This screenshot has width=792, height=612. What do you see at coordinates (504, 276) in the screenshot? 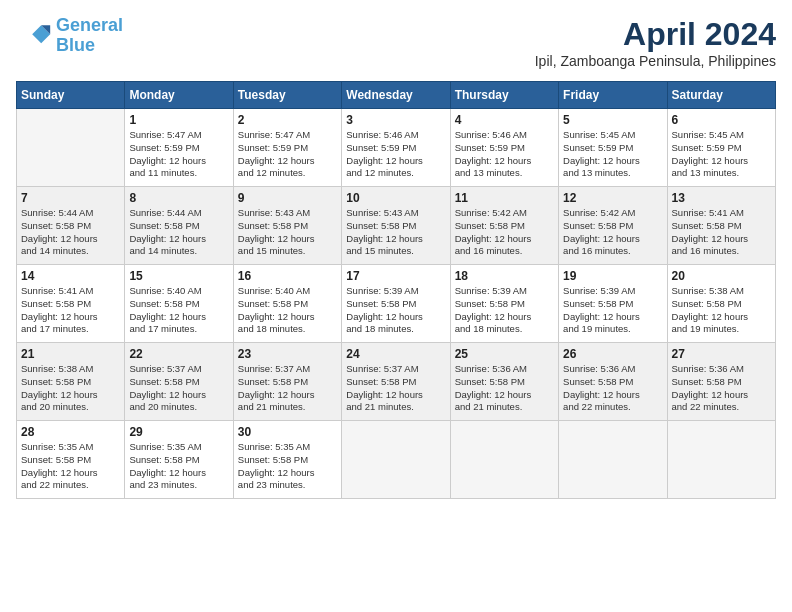
I see `day-number: 18` at bounding box center [504, 276].